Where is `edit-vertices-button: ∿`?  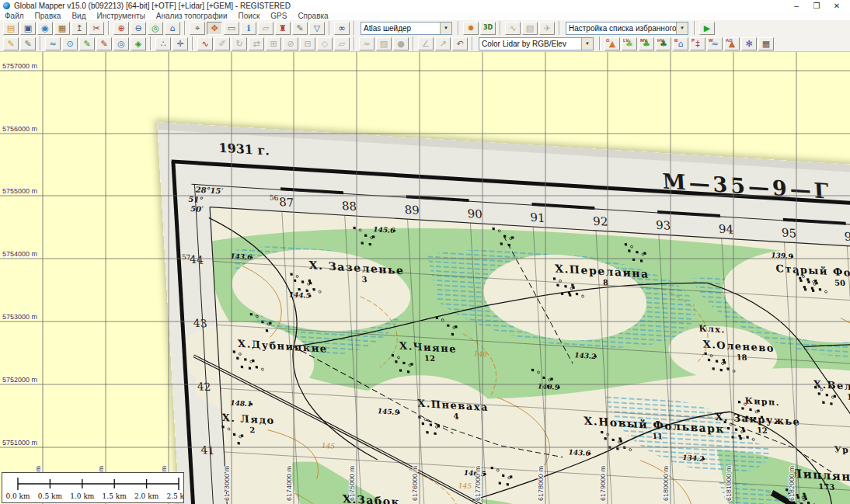
edit-vertices-button: ∿ is located at coordinates (205, 43).